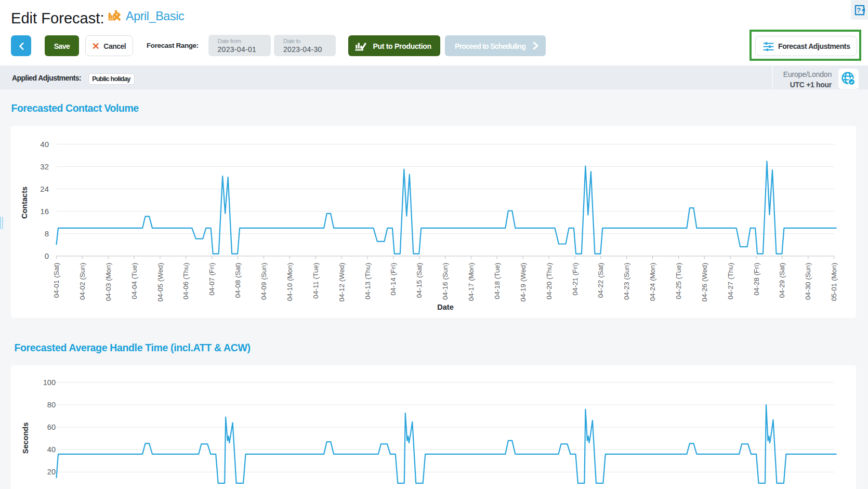  I want to click on svg-text: 04-14 (Fri), so click(393, 280).